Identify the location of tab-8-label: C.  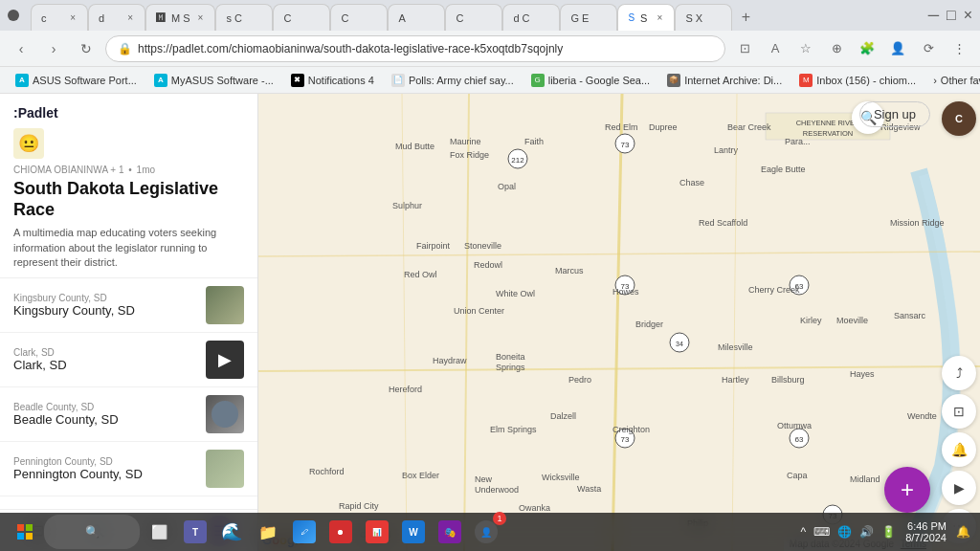
(459, 18).